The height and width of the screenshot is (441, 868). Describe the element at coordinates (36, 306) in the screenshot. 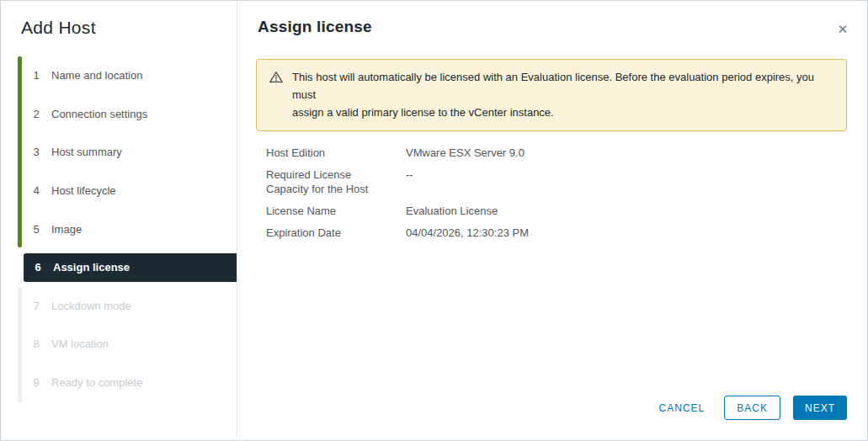

I see `step-number: 7` at that location.